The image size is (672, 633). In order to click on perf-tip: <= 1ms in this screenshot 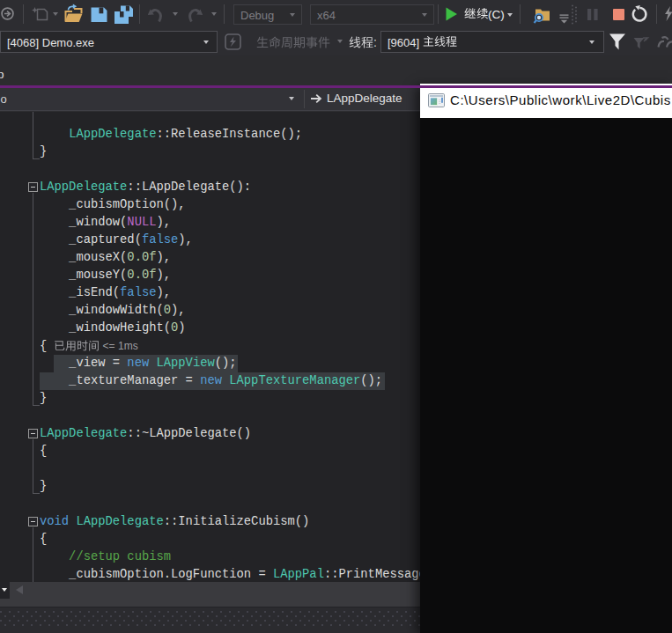, I will do `click(95, 345)`.